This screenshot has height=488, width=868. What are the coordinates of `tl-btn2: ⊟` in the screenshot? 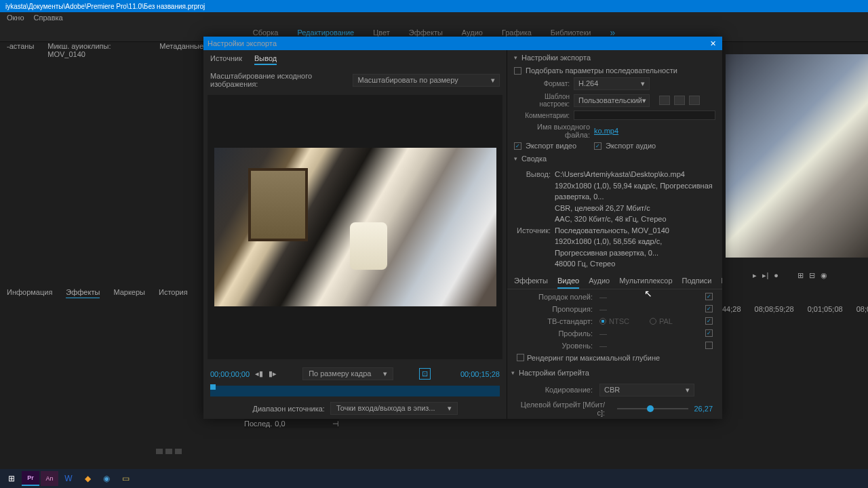 It's located at (812, 275).